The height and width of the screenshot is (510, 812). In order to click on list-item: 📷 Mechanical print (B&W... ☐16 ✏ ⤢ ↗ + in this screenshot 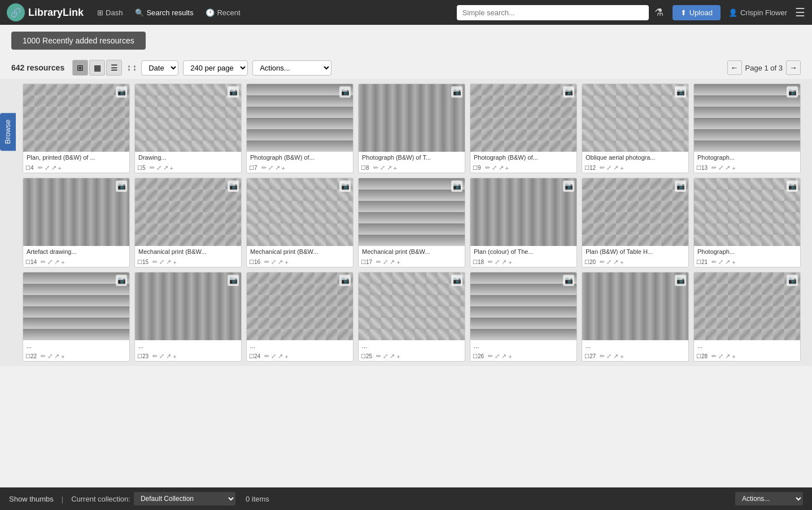, I will do `click(300, 222)`.